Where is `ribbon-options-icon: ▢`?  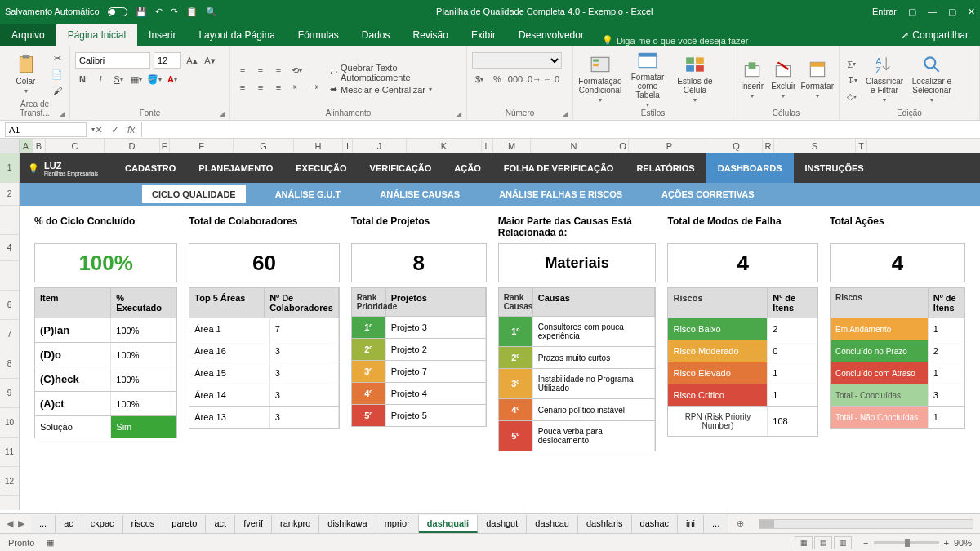
ribbon-options-icon: ▢ is located at coordinates (912, 11).